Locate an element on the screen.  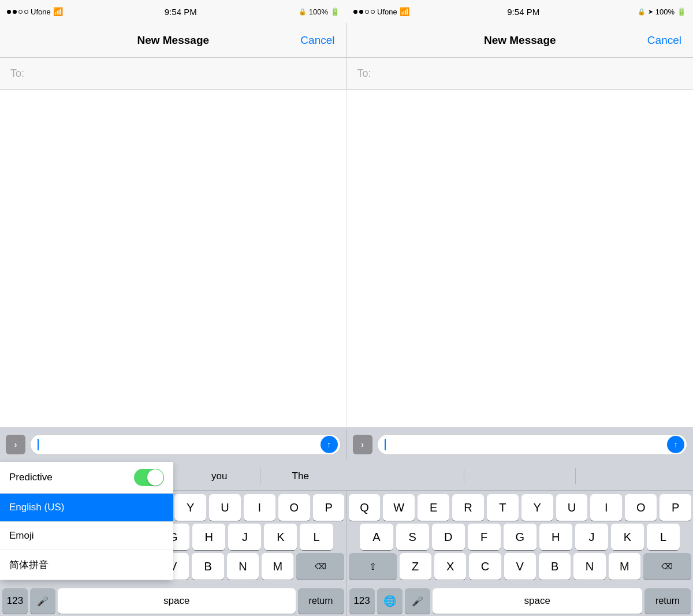
mic-key-left: 🎤 is located at coordinates (43, 601).